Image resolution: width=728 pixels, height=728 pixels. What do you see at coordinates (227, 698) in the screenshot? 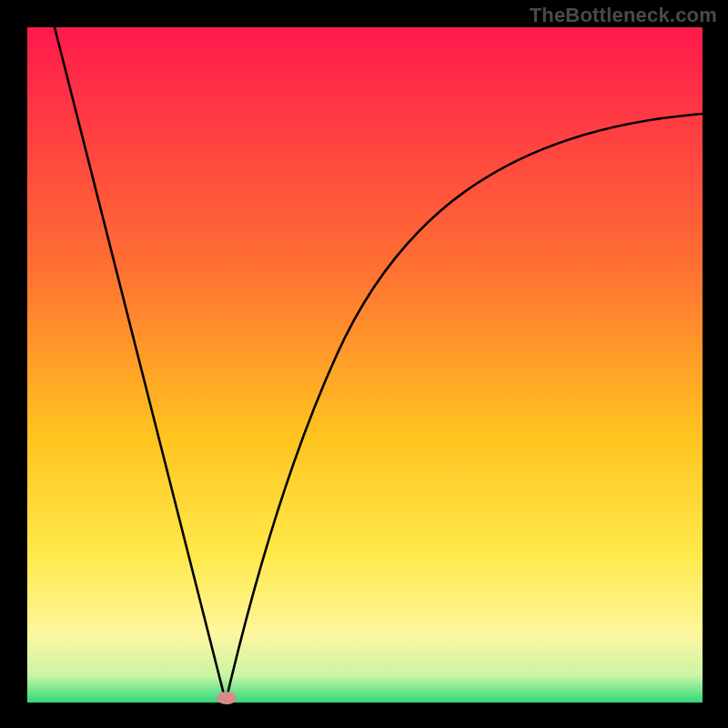
I see `min-marker` at bounding box center [227, 698].